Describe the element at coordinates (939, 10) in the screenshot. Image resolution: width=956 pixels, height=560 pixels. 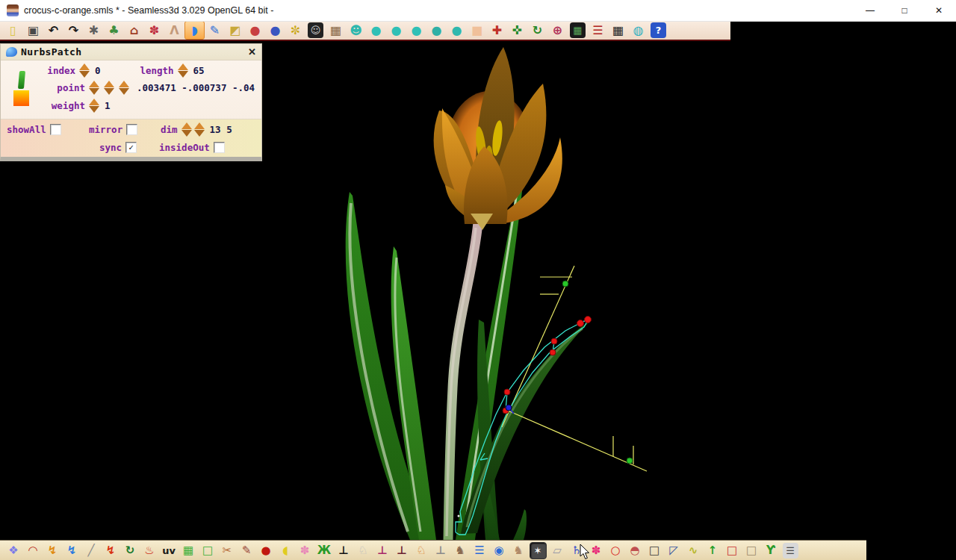
I see `close-button: ✕` at that location.